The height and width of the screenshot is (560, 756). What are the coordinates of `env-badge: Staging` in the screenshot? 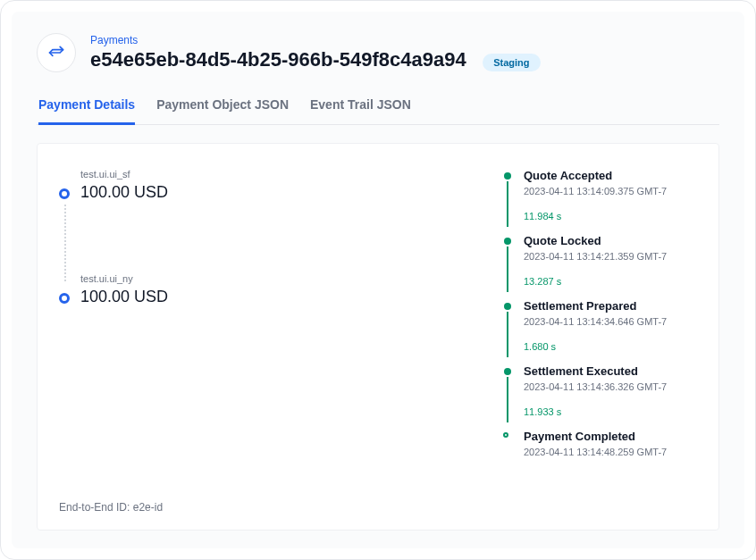 It's located at (511, 63).